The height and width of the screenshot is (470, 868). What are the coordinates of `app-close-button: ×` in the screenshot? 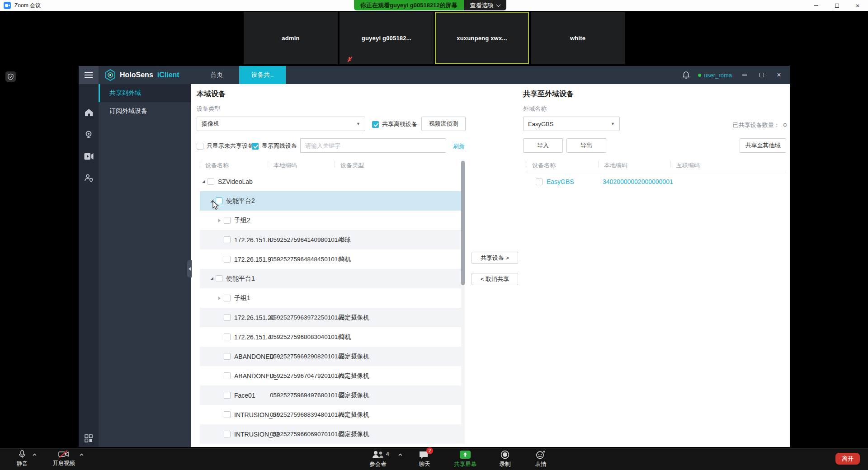 It's located at (779, 75).